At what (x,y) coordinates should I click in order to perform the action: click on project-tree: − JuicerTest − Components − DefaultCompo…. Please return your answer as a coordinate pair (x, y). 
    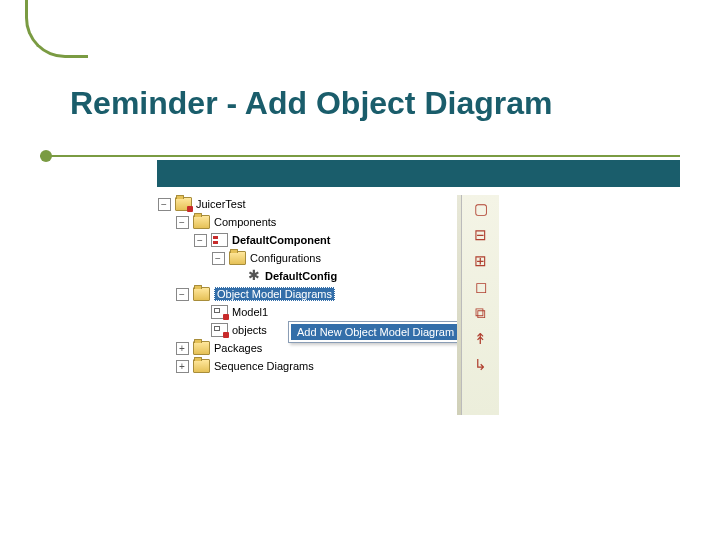
    Looking at the image, I should click on (307, 285).